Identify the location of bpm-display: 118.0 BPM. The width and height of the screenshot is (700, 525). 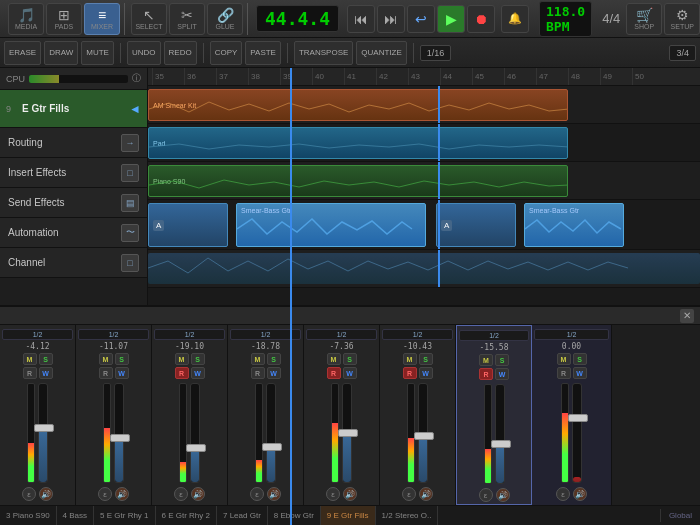
(566, 19).